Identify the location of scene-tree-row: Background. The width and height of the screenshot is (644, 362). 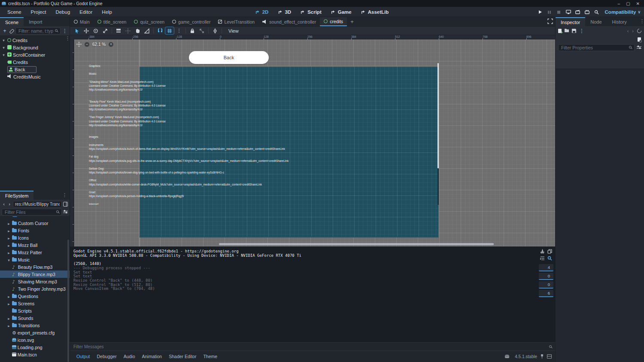
(35, 47).